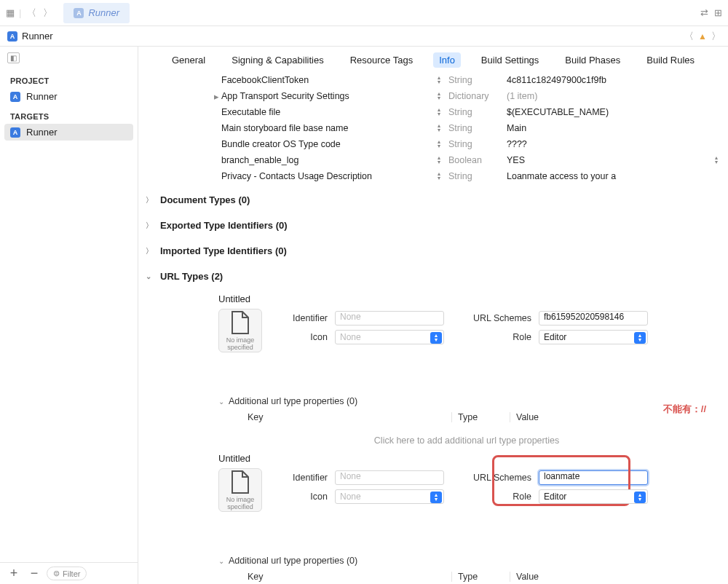  Describe the element at coordinates (293, 401) in the screenshot. I see `additional-props-label: Additional url type properties (0)` at that location.